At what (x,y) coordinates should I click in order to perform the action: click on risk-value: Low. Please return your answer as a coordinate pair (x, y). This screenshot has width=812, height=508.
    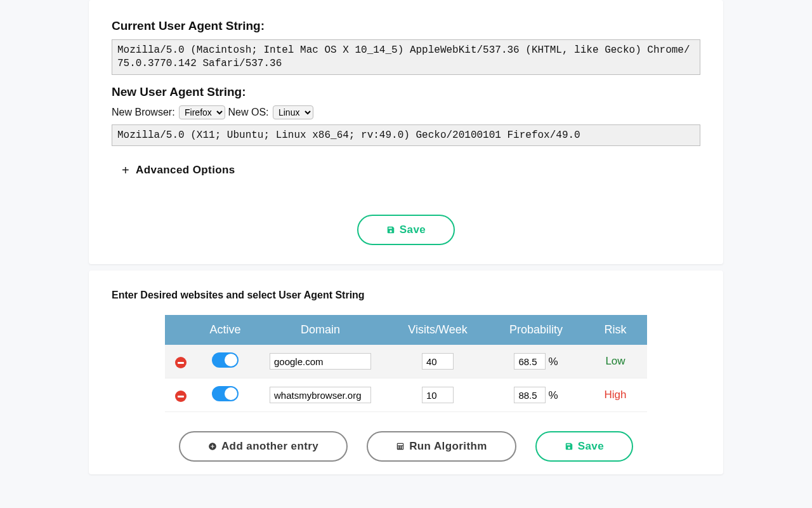
    Looking at the image, I should click on (615, 361).